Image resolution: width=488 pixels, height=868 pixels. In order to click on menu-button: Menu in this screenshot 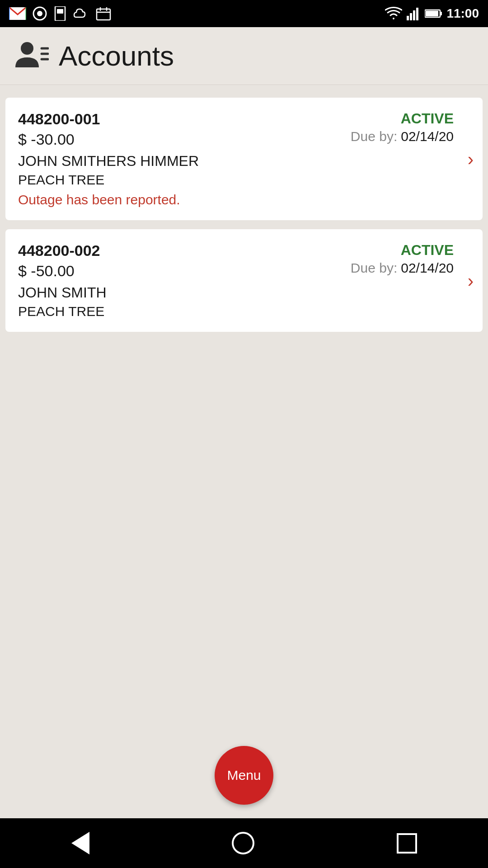, I will do `click(244, 775)`.